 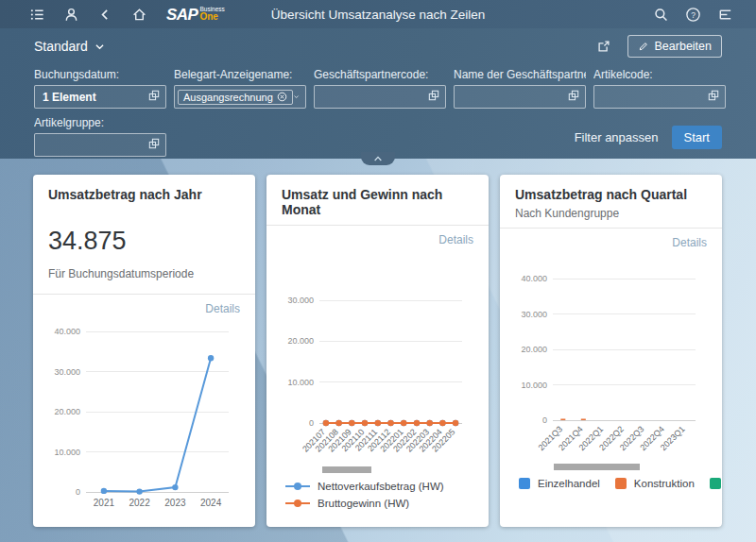 What do you see at coordinates (229, 97) in the screenshot?
I see `token-label: Ausgangsrechnung` at bounding box center [229, 97].